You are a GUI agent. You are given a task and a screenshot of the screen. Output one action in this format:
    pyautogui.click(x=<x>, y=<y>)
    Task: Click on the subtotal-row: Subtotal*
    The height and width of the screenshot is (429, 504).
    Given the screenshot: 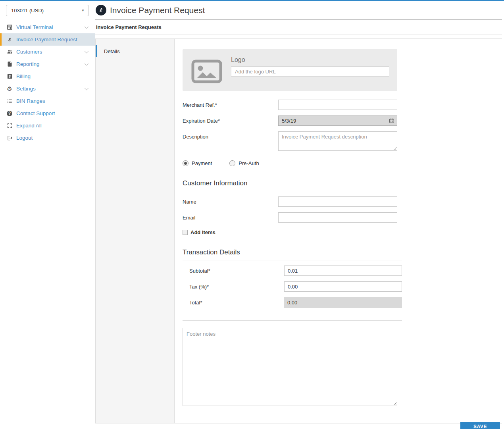 What is the action you would take?
    pyautogui.click(x=342, y=271)
    